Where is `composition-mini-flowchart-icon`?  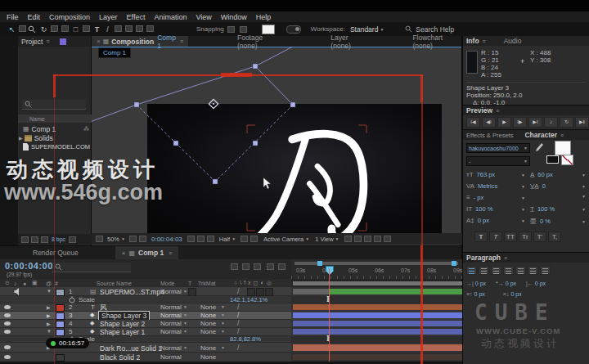
composition-mini-flowchart-icon is located at coordinates (234, 267).